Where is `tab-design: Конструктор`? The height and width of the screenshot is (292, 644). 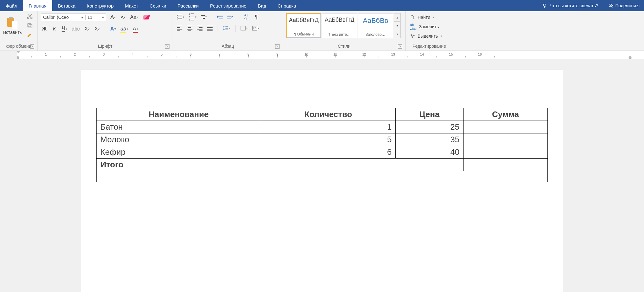
tab-design: Конструктор is located at coordinates (100, 6).